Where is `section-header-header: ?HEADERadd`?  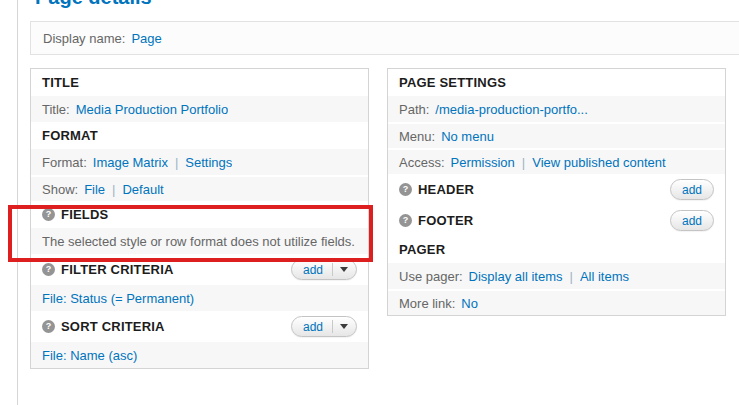 section-header-header: ?HEADERadd is located at coordinates (556, 190).